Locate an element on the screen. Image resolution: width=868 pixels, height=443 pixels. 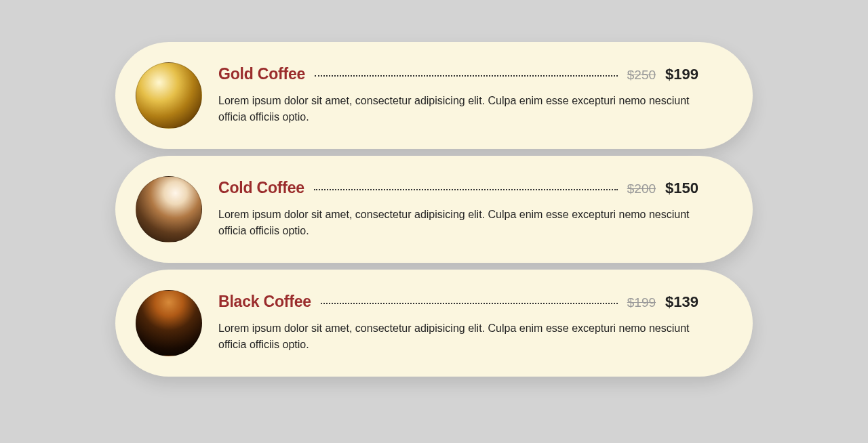
menu-price-new: $139 is located at coordinates (682, 302).